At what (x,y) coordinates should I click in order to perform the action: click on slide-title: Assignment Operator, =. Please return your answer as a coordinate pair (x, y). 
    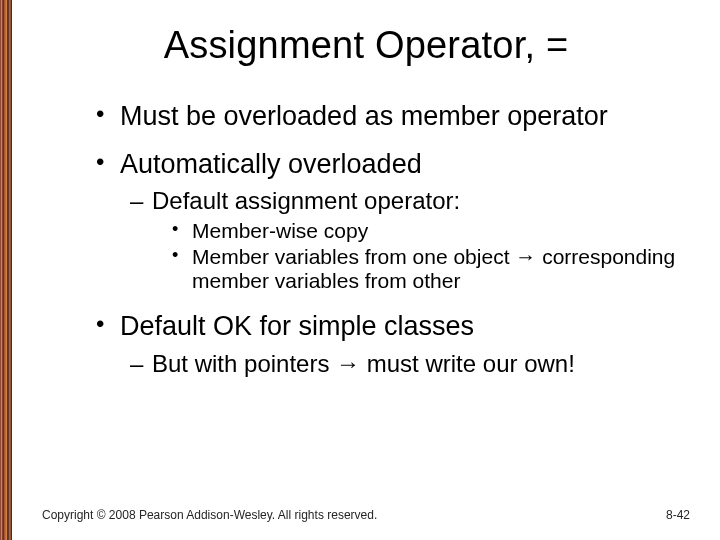
    Looking at the image, I should click on (366, 46).